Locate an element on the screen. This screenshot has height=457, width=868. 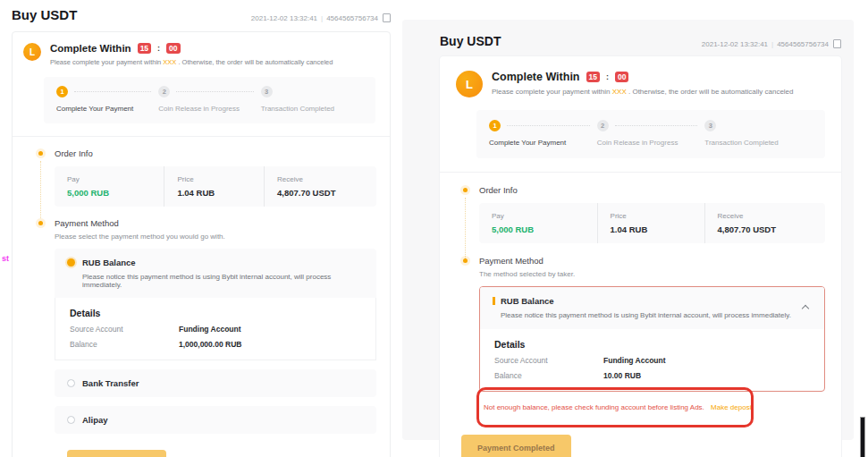
section-divider is located at coordinates (640, 172).